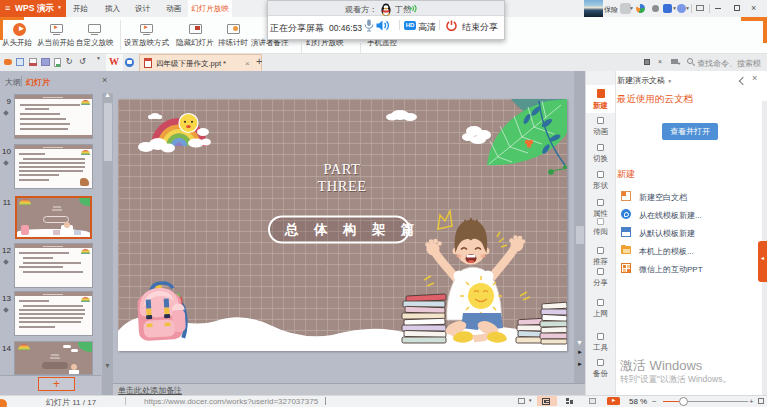 The width and height of the screenshot is (767, 407). What do you see at coordinates (342, 186) in the screenshot?
I see `svg-text: THREE` at bounding box center [342, 186].